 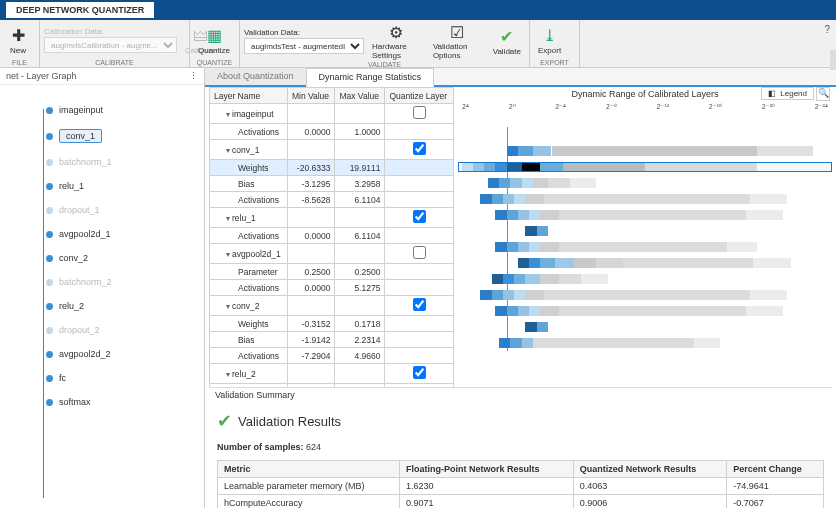 What do you see at coordinates (823, 94) in the screenshot?
I see `zoom-icon: 🔍` at bounding box center [823, 94].